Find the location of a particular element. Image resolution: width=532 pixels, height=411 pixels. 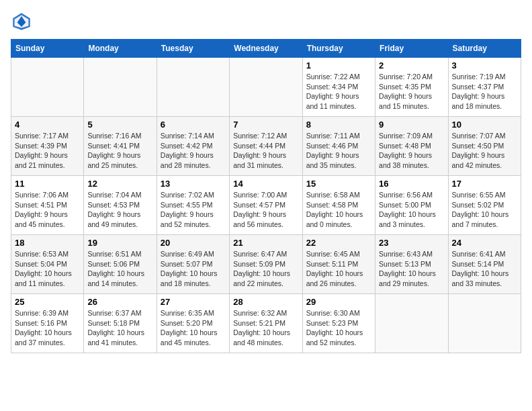

logo is located at coordinates (23, 21).